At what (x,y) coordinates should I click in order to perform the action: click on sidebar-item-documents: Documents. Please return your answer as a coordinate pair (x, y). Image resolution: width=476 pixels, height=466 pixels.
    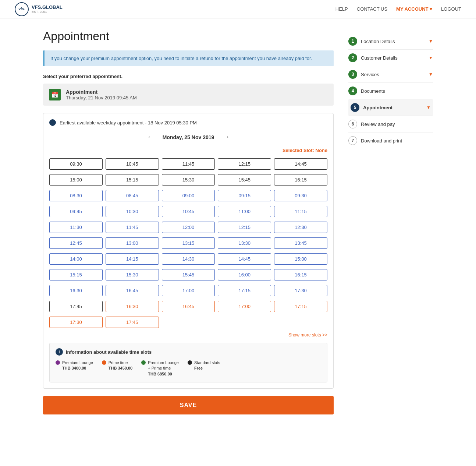
    Looking at the image, I should click on (373, 91).